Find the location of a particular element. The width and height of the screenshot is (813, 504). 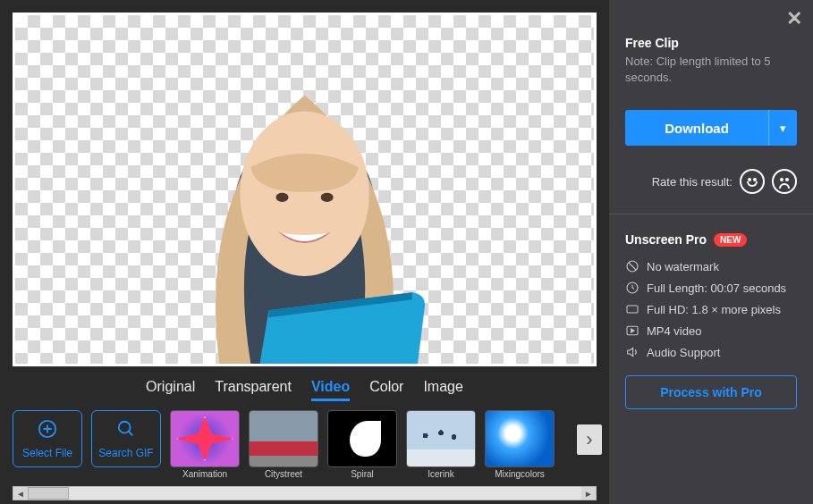

feature-text: Audio Support is located at coordinates (683, 352).